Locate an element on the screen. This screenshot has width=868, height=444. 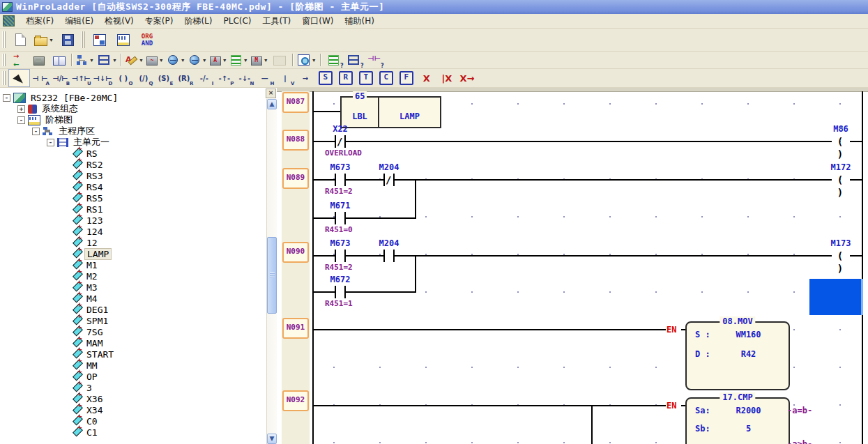
menu-item-7: 工具(T) is located at coordinates (277, 21).